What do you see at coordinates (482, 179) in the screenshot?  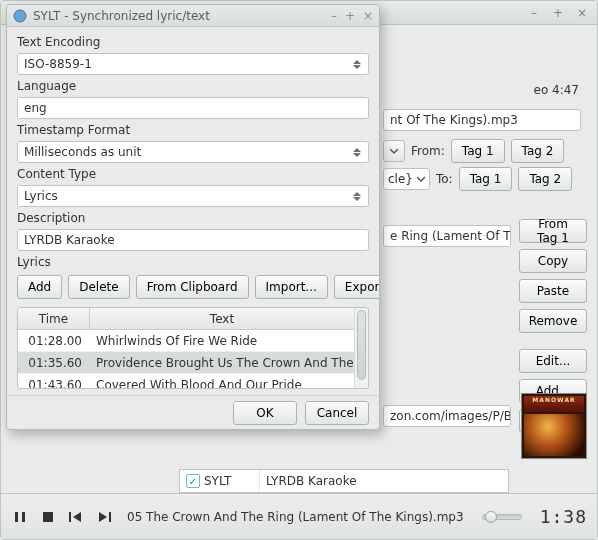 I see `format-to-row: cle} To: Tag 1 Tag 2` at bounding box center [482, 179].